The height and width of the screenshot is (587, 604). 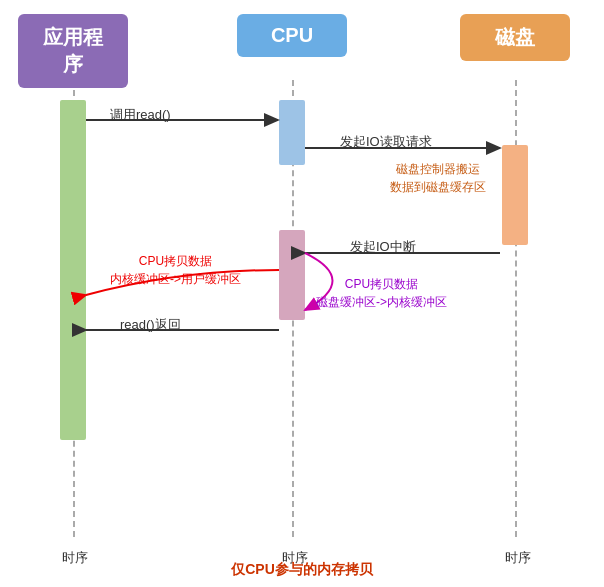 I want to click on label-io-interrupt: 发起IO中断, so click(x=383, y=247).